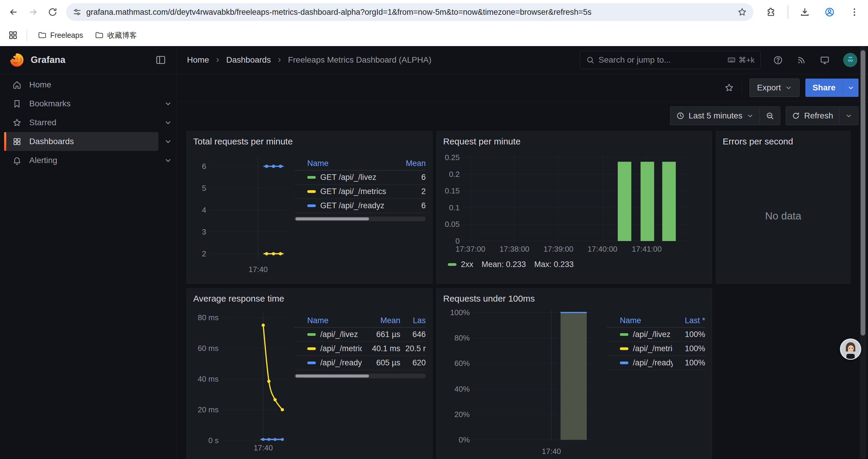  Describe the element at coordinates (778, 60) in the screenshot. I see `help-button` at that location.